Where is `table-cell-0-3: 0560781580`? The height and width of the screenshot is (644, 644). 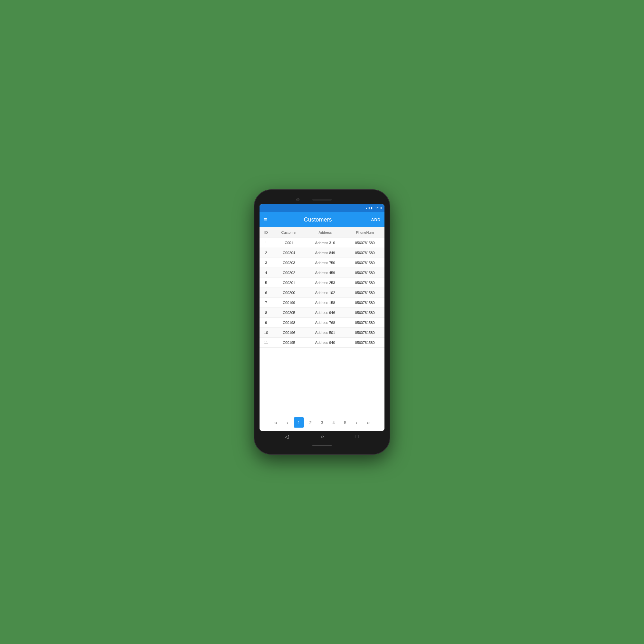
table-cell-0-3: 0560781580 is located at coordinates (365, 243).